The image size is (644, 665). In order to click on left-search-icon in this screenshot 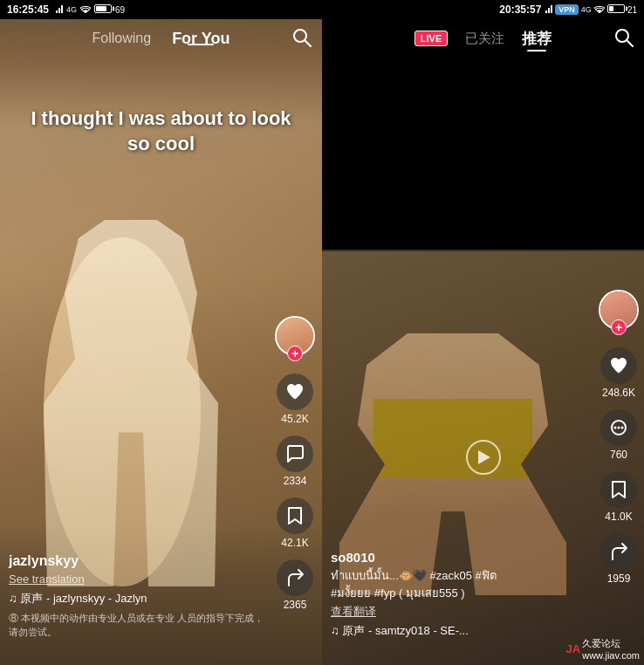, I will do `click(302, 40)`.